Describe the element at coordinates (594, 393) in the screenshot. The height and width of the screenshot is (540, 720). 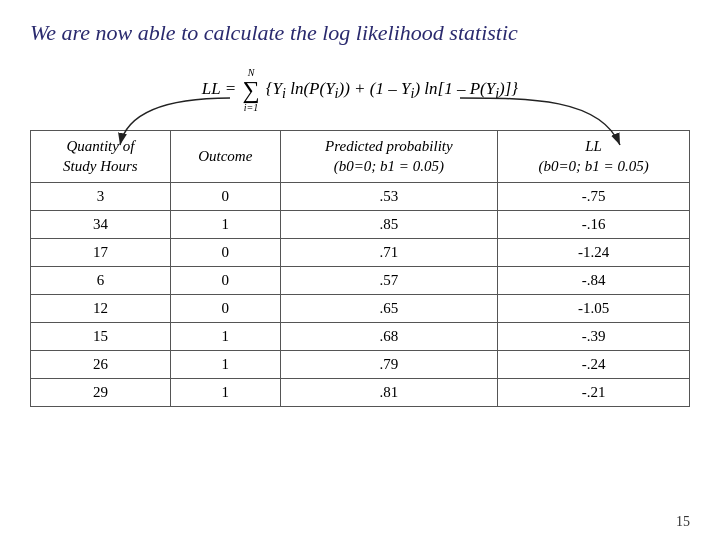
I see `cell-ll: -.21` at that location.